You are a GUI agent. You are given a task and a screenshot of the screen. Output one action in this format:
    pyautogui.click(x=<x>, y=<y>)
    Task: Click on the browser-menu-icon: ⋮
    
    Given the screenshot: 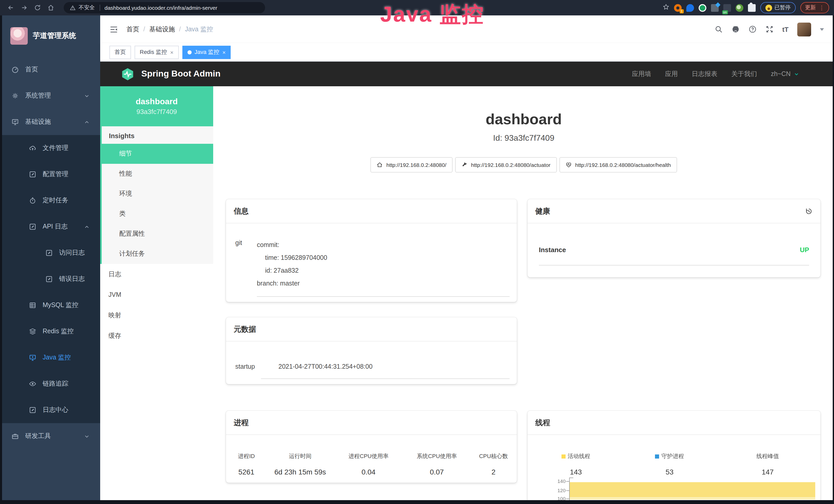 What is the action you would take?
    pyautogui.click(x=822, y=8)
    